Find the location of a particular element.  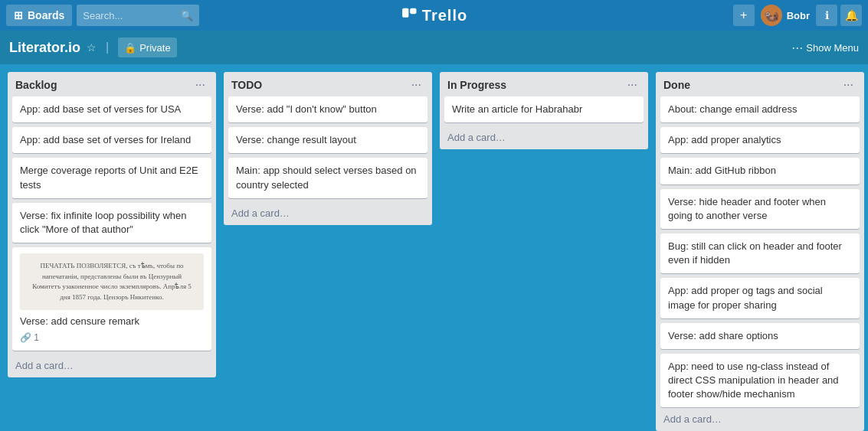

list-in-progress: In Progress···Write an article for Habra… is located at coordinates (544, 110).